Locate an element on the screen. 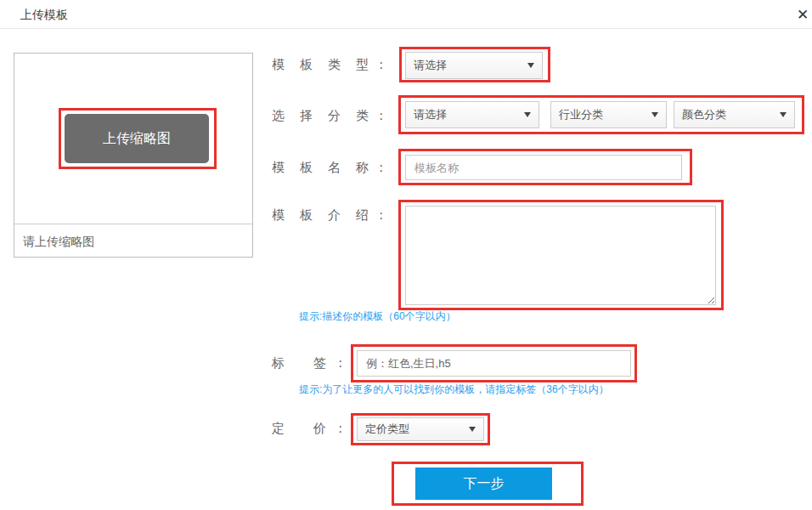  highlight-box-upload: 上传缩略图 is located at coordinates (138, 139).